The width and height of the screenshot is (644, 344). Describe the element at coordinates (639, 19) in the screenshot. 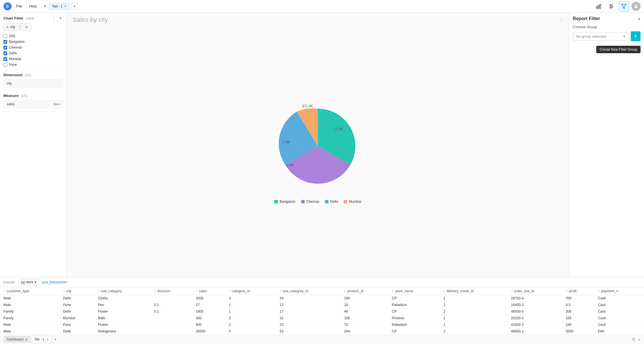

I see `report-filter-collapse: ∧` at that location.